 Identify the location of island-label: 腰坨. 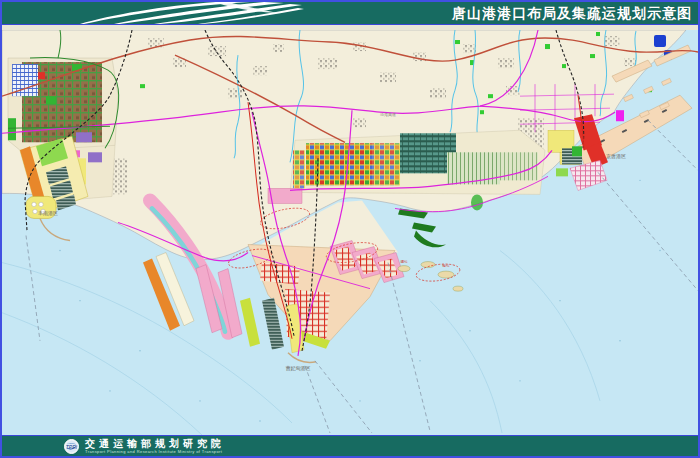
(404, 262).